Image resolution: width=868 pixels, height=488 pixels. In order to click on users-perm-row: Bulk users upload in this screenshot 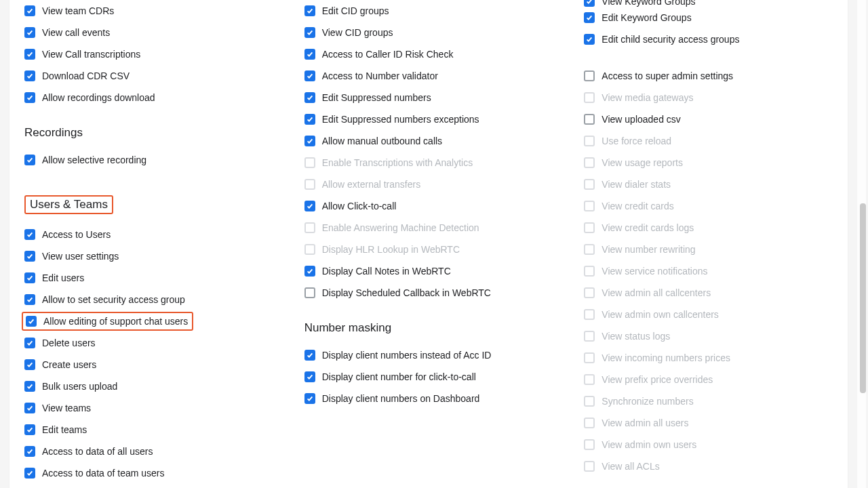, I will do `click(153, 386)`.